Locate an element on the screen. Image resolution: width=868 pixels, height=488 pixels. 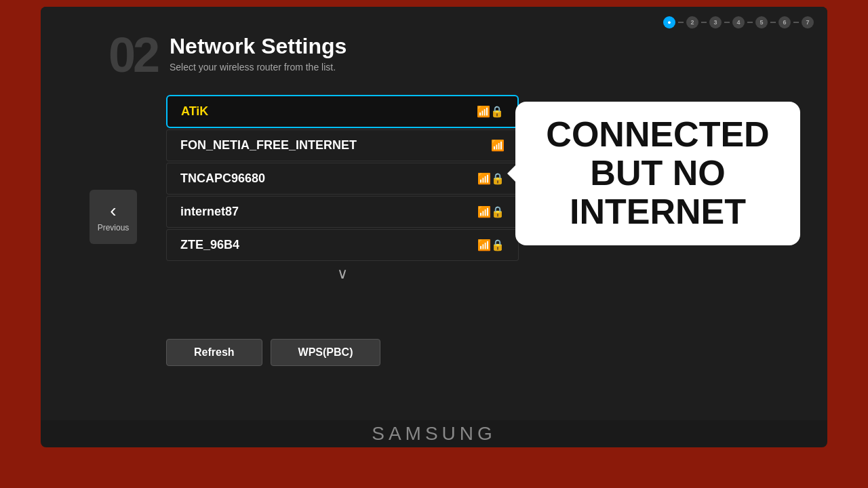
wifi-locked-icon-atik: 📶🔒 is located at coordinates (490, 111).